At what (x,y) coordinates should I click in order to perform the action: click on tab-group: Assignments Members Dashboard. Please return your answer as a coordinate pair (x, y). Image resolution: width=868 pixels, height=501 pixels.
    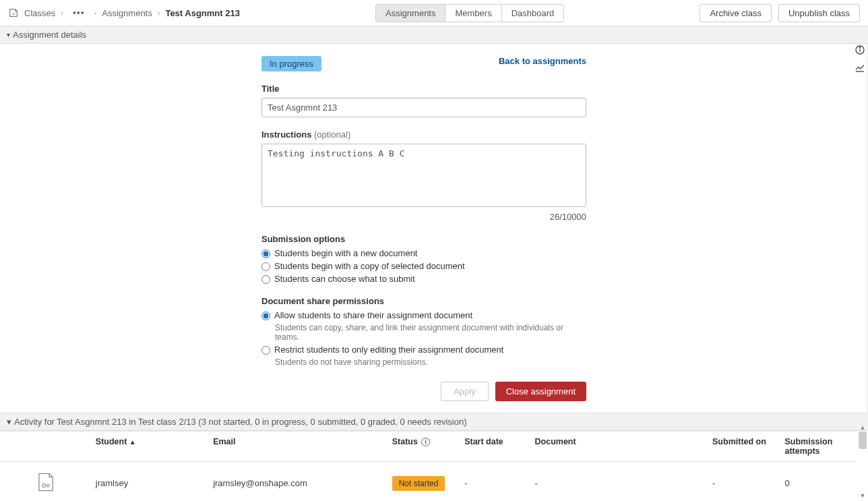
    Looking at the image, I should click on (470, 13).